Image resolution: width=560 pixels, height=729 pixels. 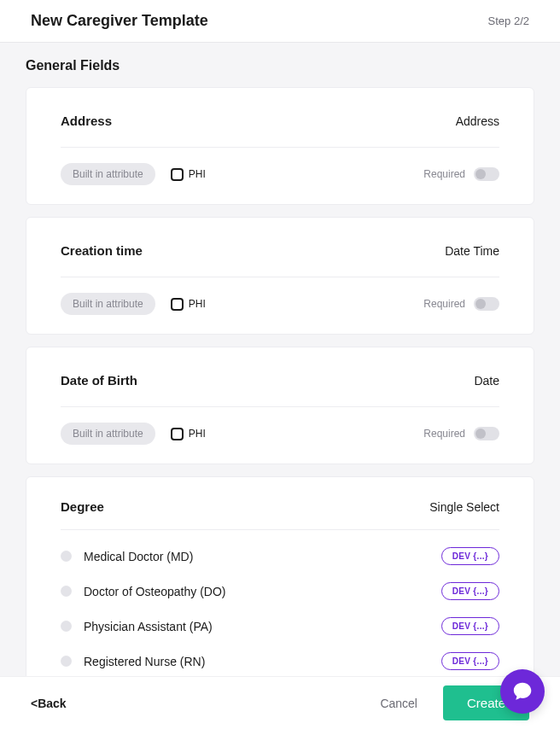 What do you see at coordinates (120, 20) in the screenshot?
I see `page-title: New Caregiver Template` at bounding box center [120, 20].